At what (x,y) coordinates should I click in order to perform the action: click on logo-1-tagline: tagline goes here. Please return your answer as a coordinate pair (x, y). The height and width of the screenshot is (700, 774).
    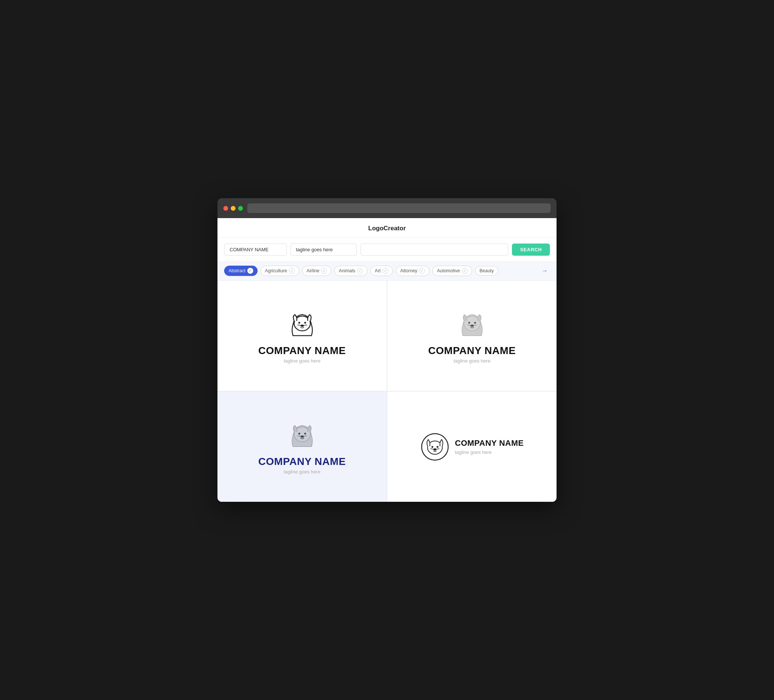
    Looking at the image, I should click on (302, 361).